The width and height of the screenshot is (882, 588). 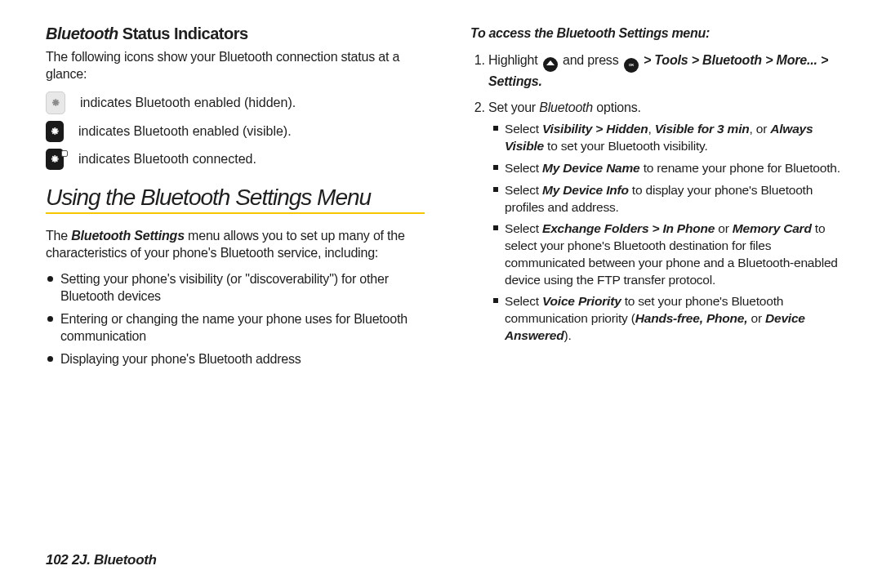 I want to click on menu-path: Settings, so click(x=514, y=82).